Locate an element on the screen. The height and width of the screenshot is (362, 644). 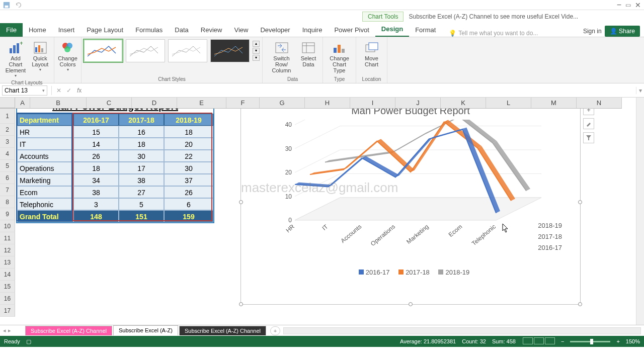
cell-y1: 38 is located at coordinates (96, 192).